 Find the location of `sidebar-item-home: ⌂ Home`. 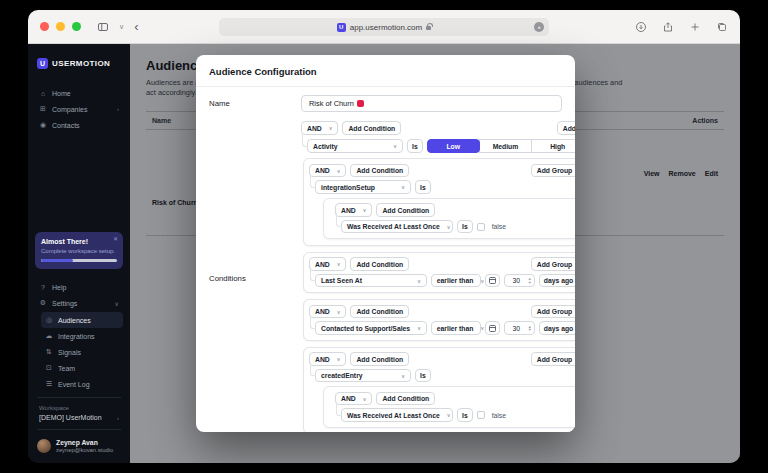

sidebar-item-home: ⌂ Home is located at coordinates (79, 93).